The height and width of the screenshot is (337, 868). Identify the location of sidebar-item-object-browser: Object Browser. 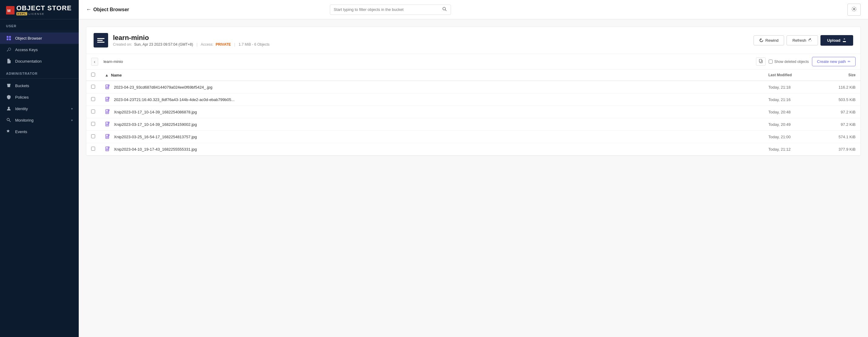
(39, 38).